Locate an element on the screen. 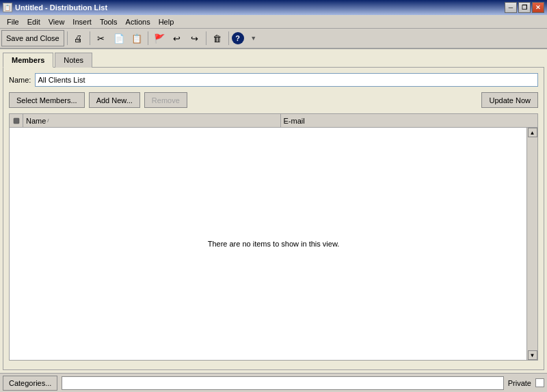  toolbar: Save and Close 🖨 ✂ 📄 📋 🚩 ↩ ↪ 🗑 ? ▼ is located at coordinates (274, 39).